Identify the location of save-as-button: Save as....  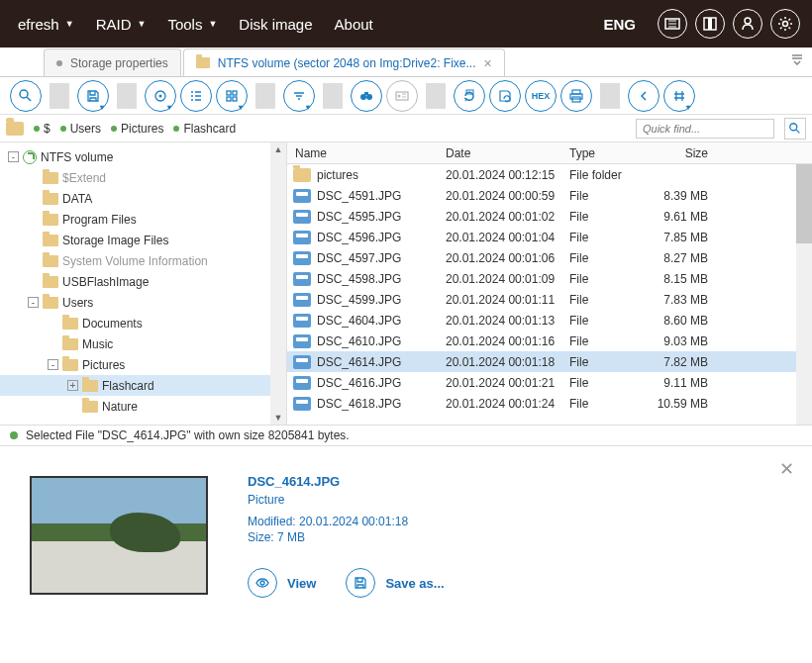
(394, 583).